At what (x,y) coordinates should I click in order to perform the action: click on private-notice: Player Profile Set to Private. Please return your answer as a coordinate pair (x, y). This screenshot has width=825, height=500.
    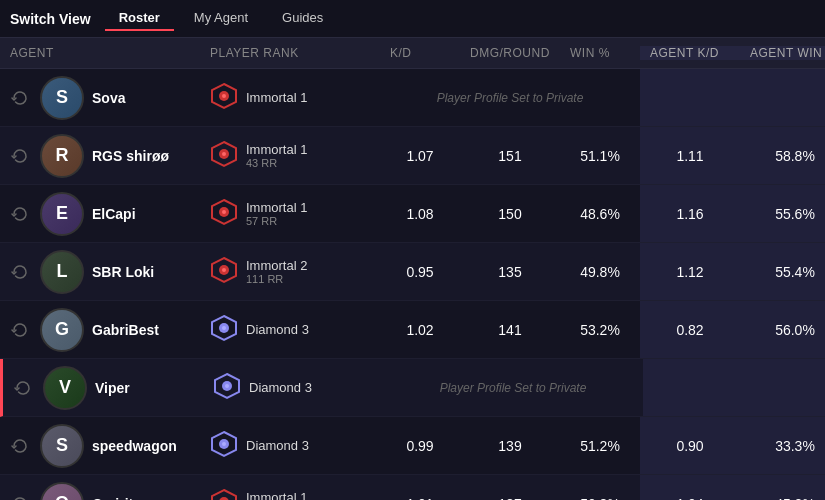
    Looking at the image, I should click on (513, 388).